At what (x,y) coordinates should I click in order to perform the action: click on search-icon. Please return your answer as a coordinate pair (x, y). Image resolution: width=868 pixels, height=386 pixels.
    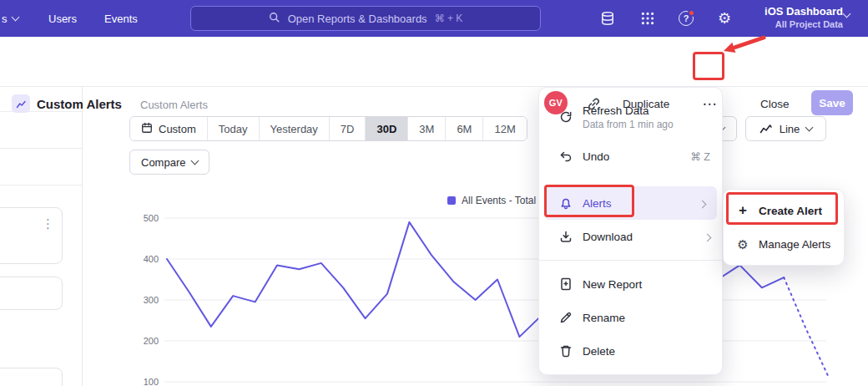
    Looking at the image, I should click on (275, 18).